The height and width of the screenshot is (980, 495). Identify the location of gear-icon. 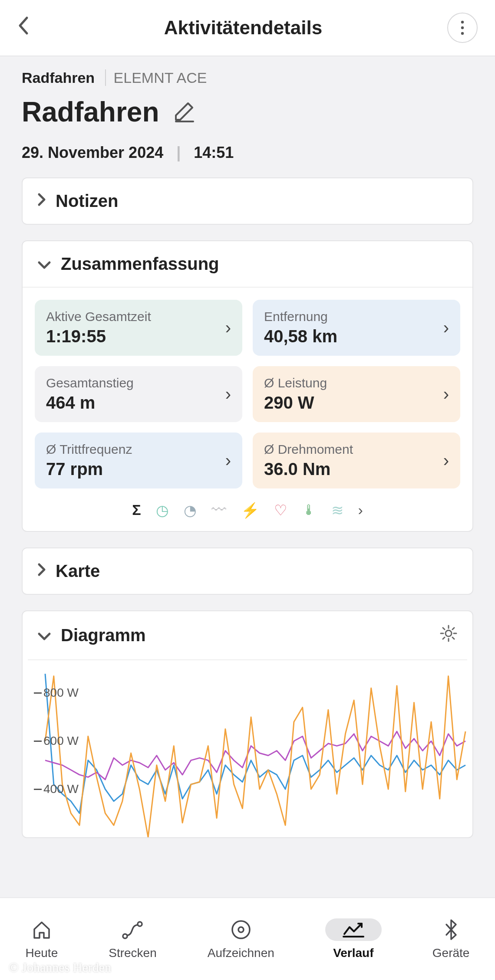
(449, 633).